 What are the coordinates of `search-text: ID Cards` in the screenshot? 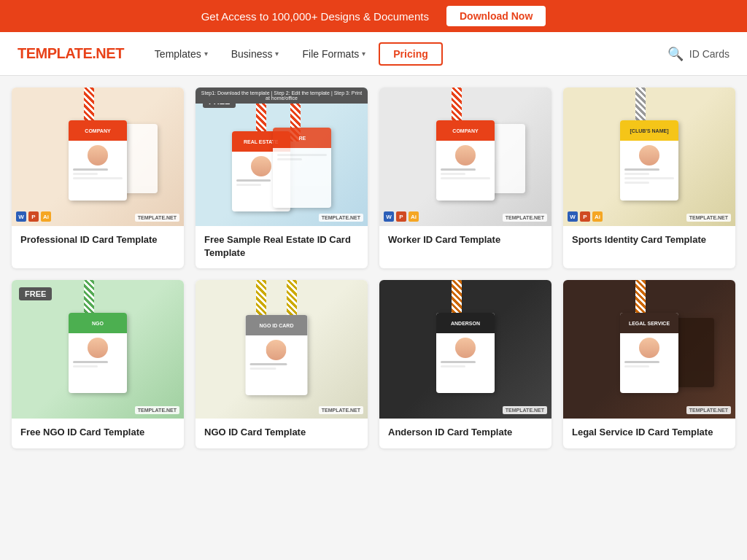 It's located at (709, 54).